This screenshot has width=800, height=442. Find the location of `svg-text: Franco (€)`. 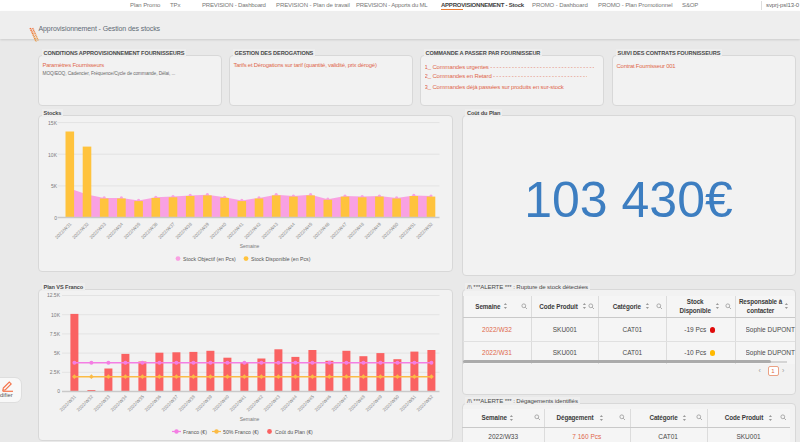

svg-text: Franco (€) is located at coordinates (195, 432).